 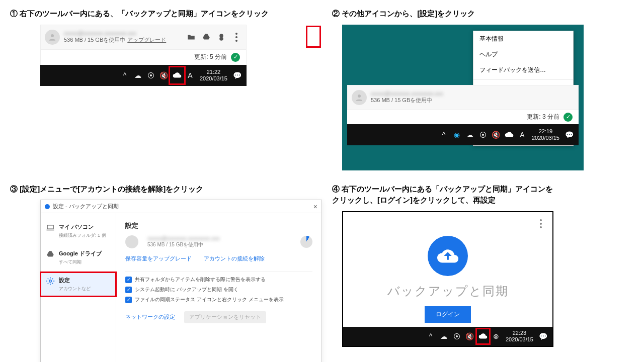 I want to click on folder-icon, so click(x=191, y=37).